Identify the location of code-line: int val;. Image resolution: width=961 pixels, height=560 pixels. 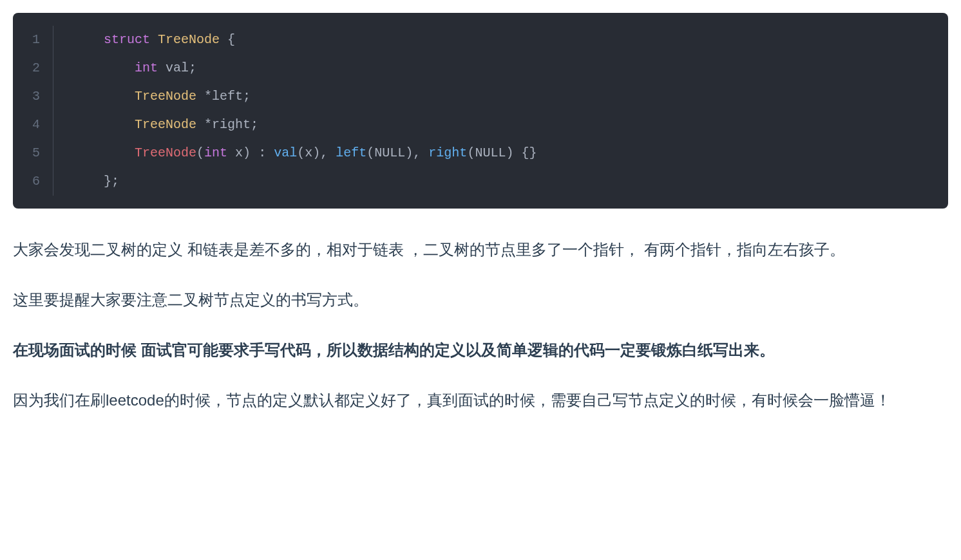
(305, 68).